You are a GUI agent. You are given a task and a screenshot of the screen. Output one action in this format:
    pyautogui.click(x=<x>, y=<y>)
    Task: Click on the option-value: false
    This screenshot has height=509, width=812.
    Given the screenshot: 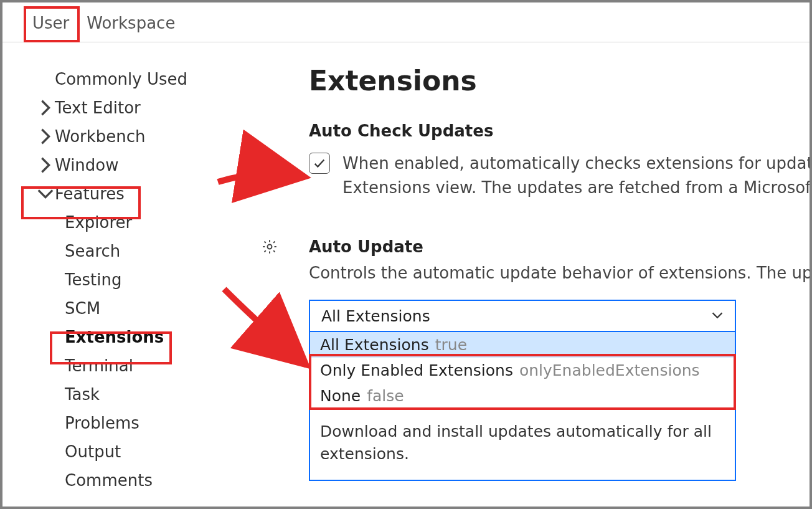 What is the action you would take?
    pyautogui.click(x=385, y=396)
    